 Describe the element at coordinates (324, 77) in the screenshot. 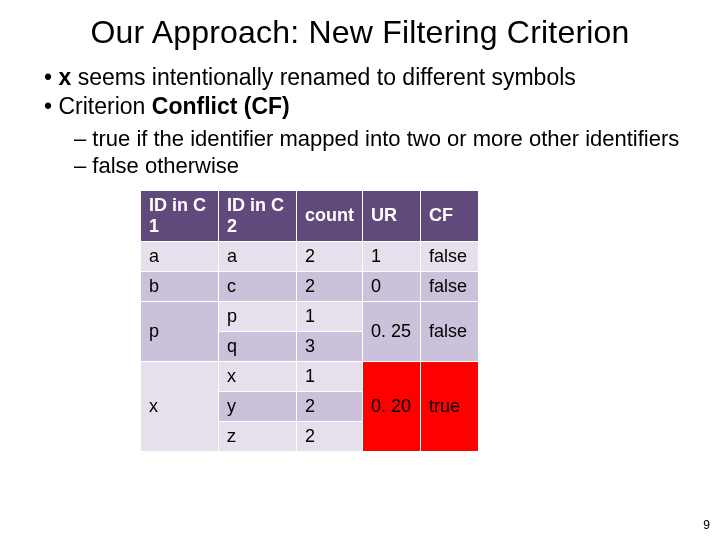

I see `bullet-1-text: seems intentionally renamed to different…` at that location.